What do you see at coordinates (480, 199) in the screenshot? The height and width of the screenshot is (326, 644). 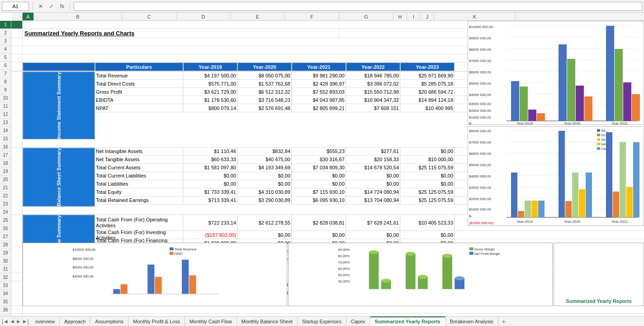 I see `svg-text: $2000 000,00` at bounding box center [480, 199].